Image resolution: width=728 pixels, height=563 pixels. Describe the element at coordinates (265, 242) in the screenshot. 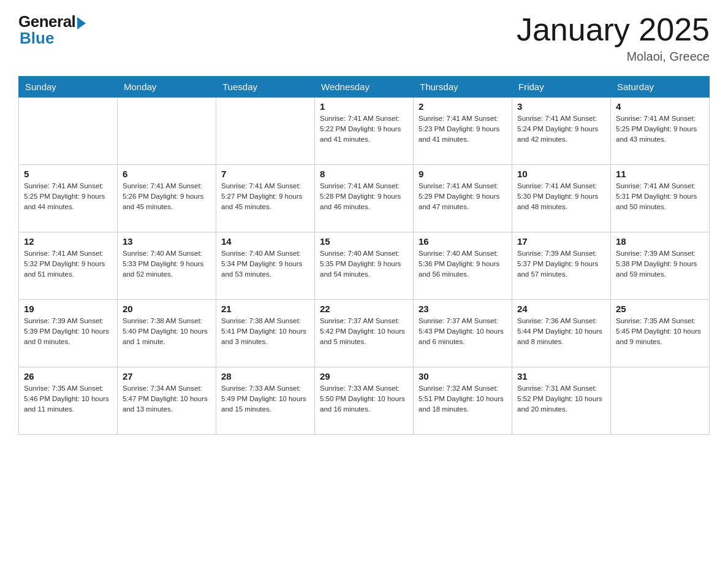

I see `day-number: 14` at that location.